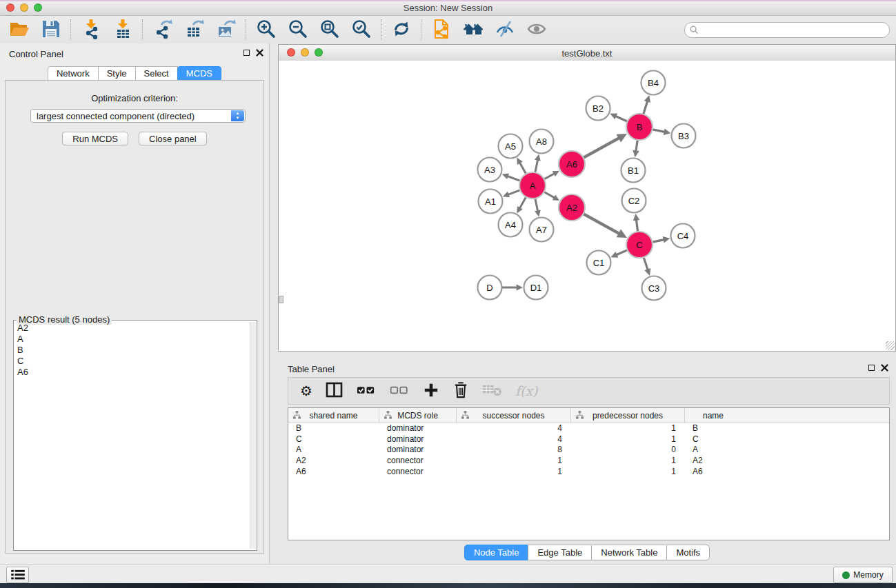 The width and height of the screenshot is (896, 588). Describe the element at coordinates (117, 74) in the screenshot. I see `tab-style: Style` at that location.